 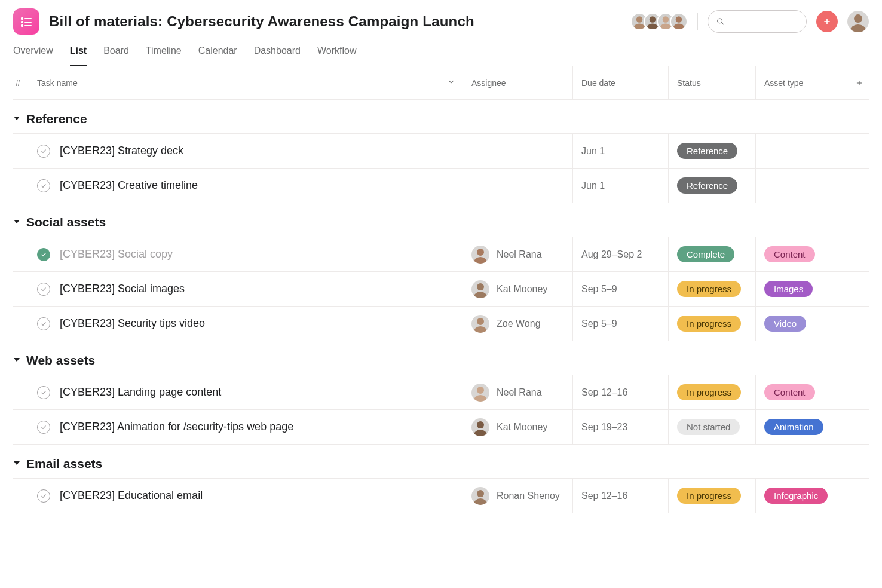 I want to click on col-assignee: Assignee, so click(x=517, y=82).